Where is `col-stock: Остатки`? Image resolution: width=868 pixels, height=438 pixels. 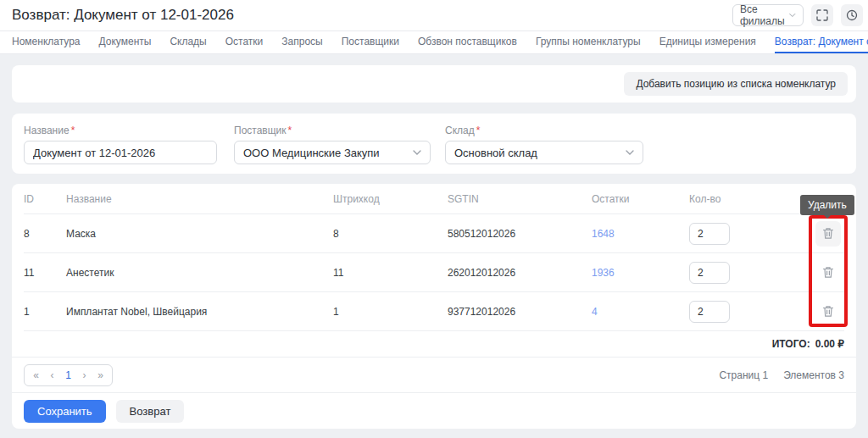
col-stock: Остатки is located at coordinates (641, 199).